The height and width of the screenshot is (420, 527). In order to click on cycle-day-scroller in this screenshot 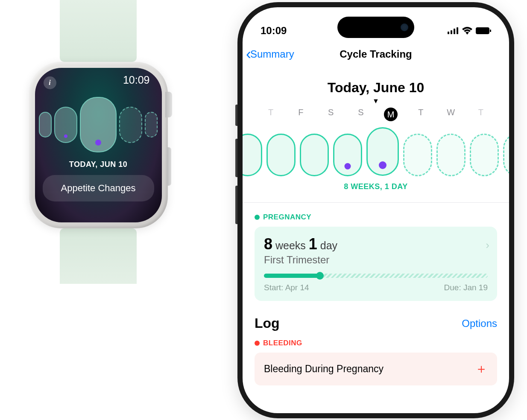, I will do `click(376, 152)`.